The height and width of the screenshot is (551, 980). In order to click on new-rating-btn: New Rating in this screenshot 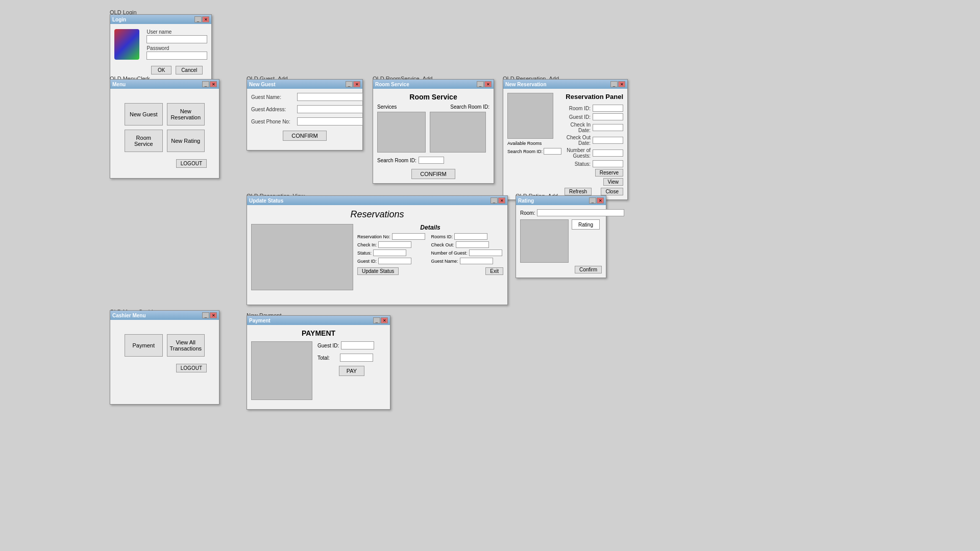, I will do `click(186, 141)`.